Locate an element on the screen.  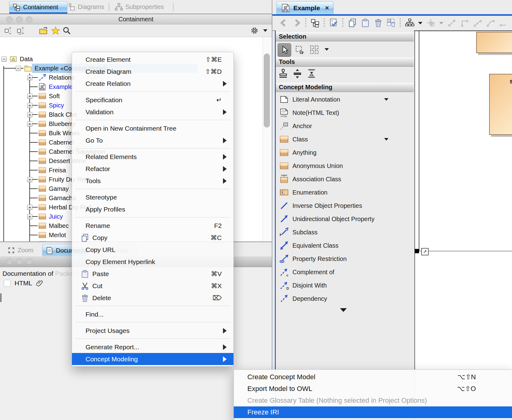
palette-item-inverse-object-properties: Inverse Object Properties is located at coordinates (345, 206).